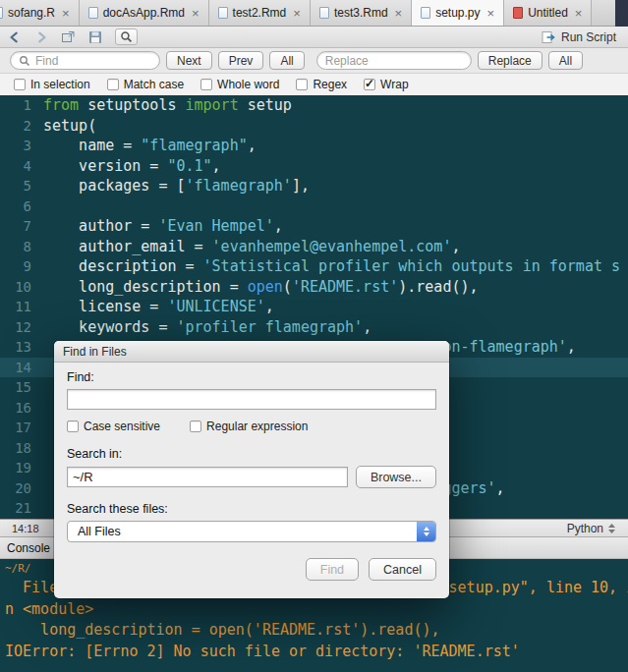 This screenshot has width=628, height=672. I want to click on code-segment: name =, so click(92, 145).